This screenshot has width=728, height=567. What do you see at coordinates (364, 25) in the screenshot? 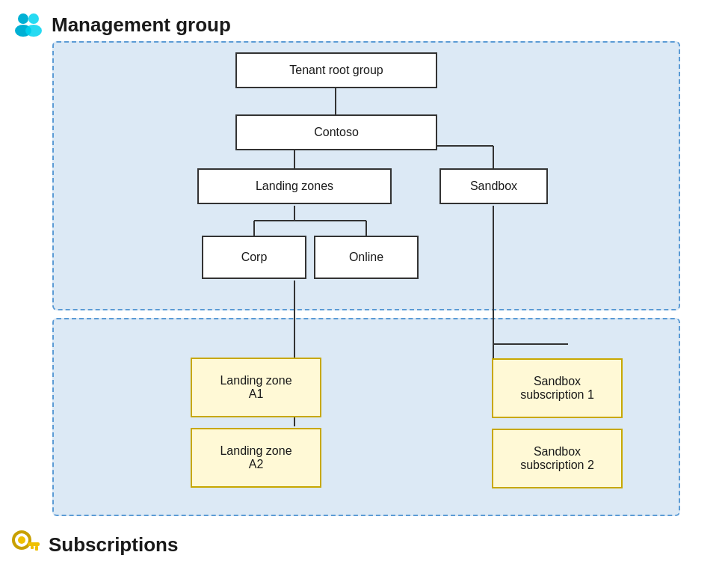
I see `top-section: Management group` at bounding box center [364, 25].